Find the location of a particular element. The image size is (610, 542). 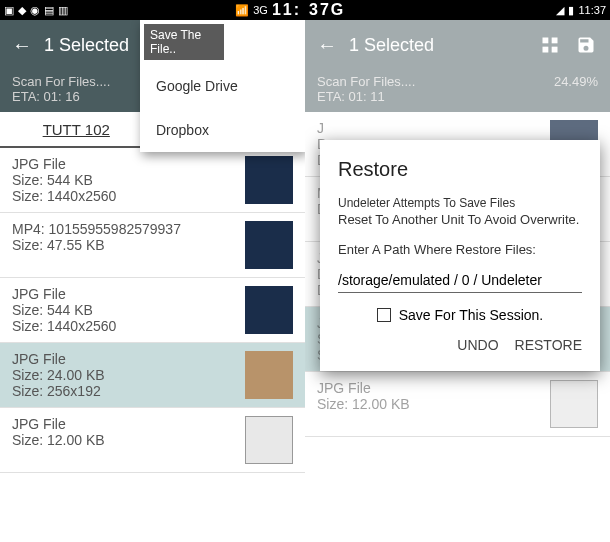

file-type: J is located at coordinates (430, 128).